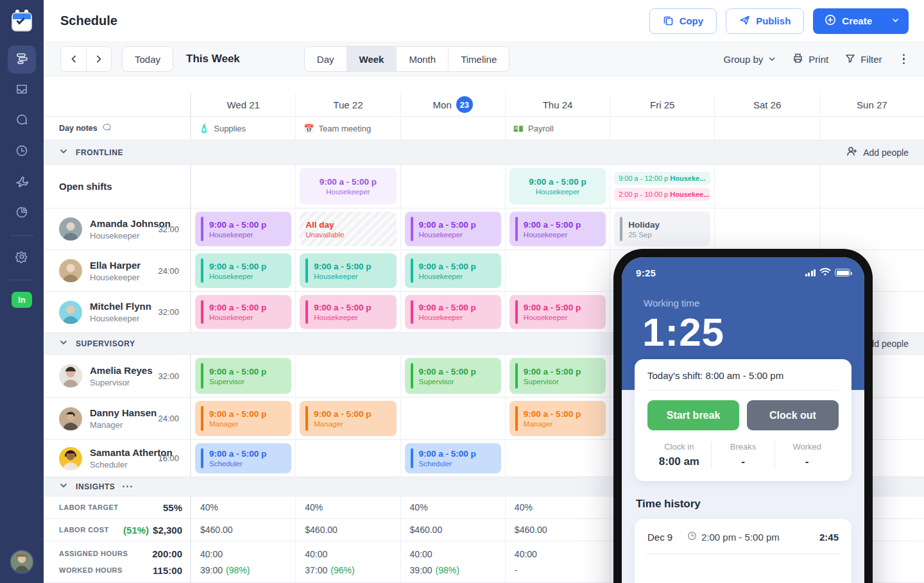  I want to click on sidebar-item-schedule, so click(22, 60).